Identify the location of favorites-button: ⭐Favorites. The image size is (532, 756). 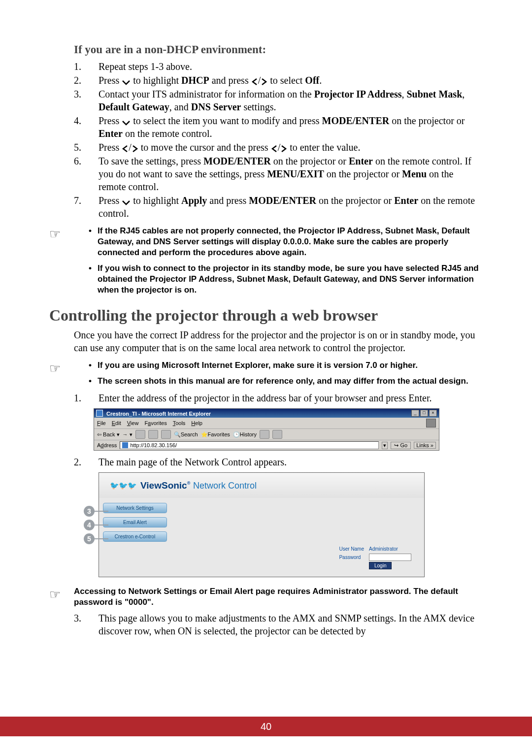
(216, 434).